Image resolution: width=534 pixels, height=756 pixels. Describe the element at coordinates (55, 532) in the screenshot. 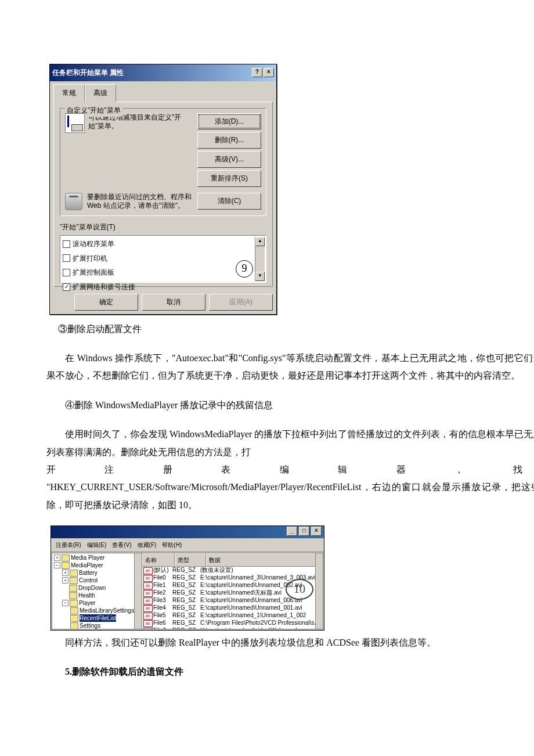

I see `regedit-title` at that location.